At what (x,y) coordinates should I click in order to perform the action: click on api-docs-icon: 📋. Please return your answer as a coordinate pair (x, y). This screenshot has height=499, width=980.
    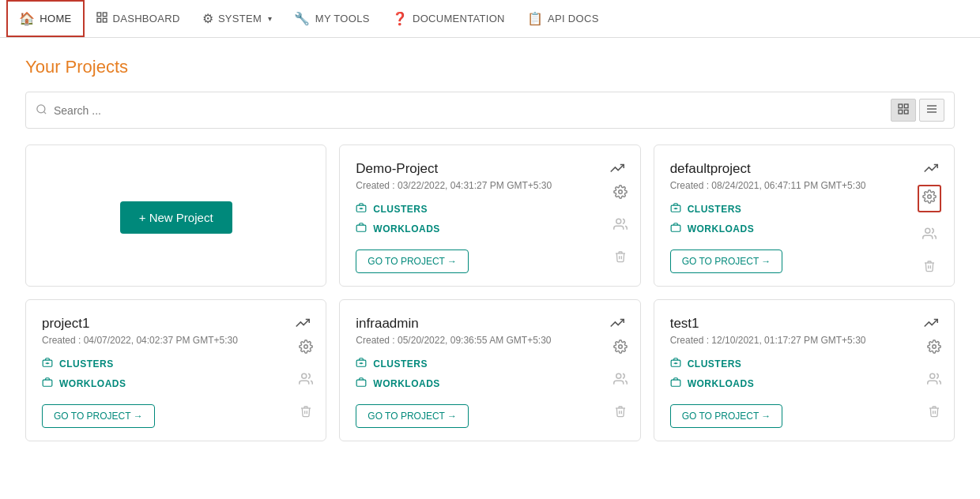
    Looking at the image, I should click on (535, 19).